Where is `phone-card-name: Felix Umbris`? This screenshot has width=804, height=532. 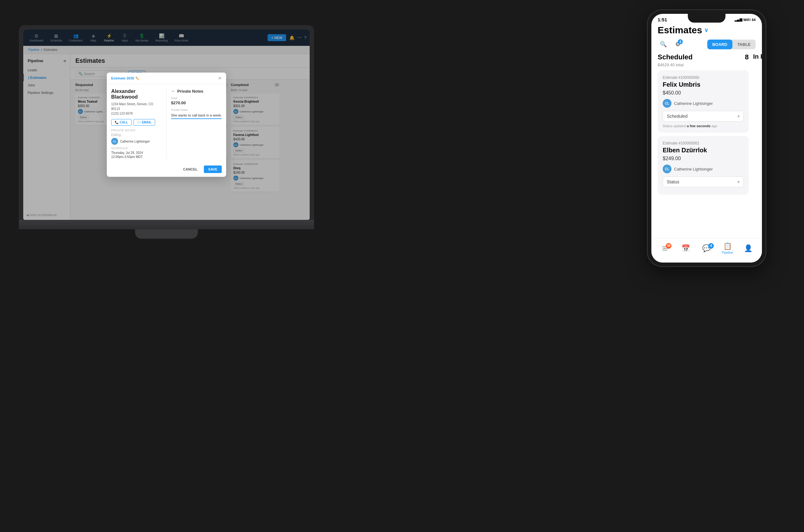
phone-card-name: Felix Umbris is located at coordinates (703, 85).